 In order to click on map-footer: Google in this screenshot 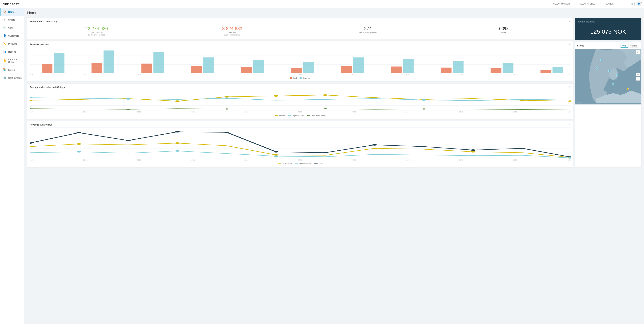, I will do `click(579, 103)`.